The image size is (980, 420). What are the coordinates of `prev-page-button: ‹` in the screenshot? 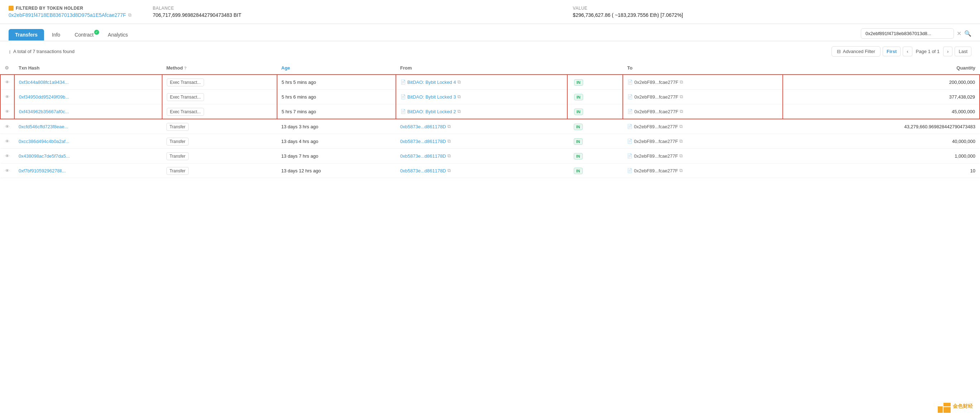 It's located at (907, 51).